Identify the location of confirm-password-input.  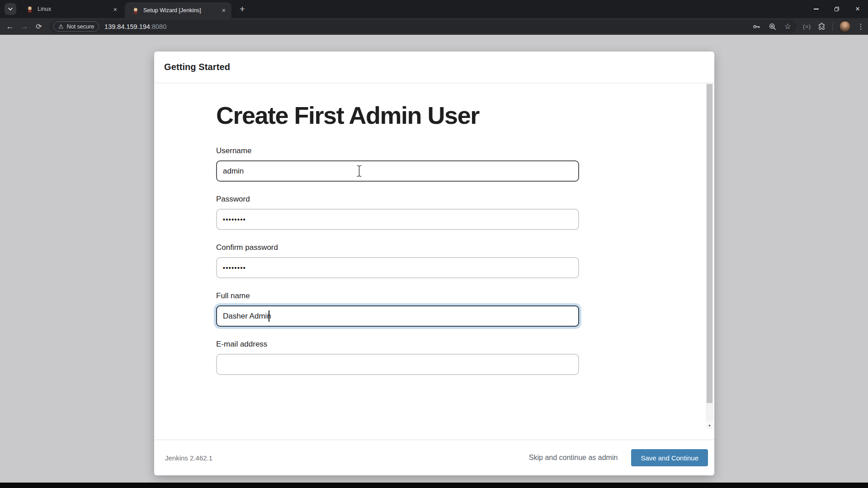
(398, 267).